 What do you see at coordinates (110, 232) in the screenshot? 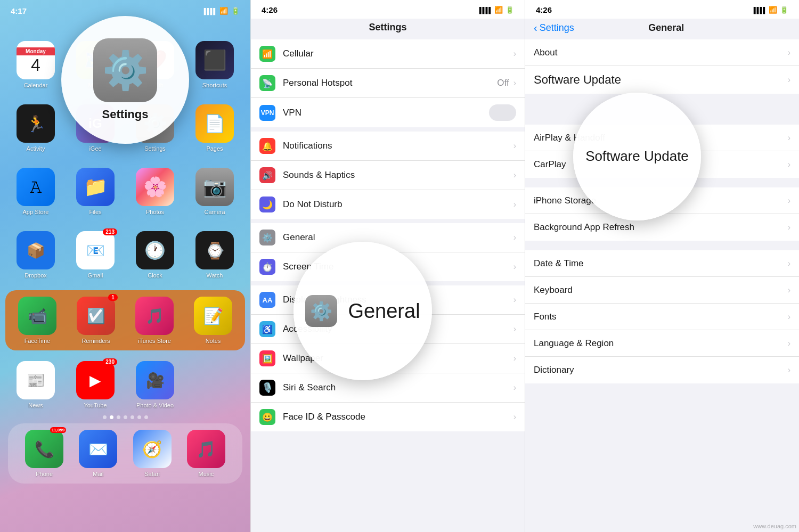
I see `gmail-badge: 213` at bounding box center [110, 232].